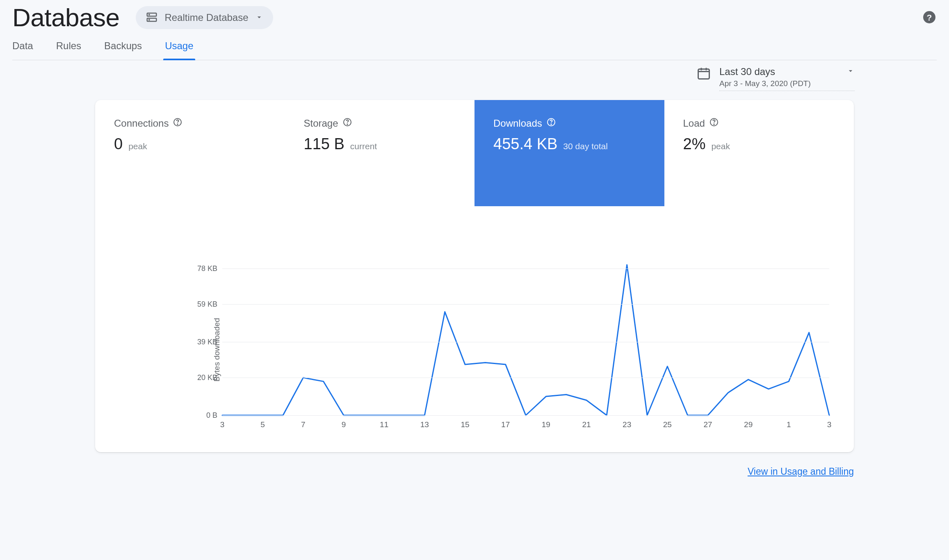  Describe the element at coordinates (776, 79) in the screenshot. I see `date-range-picker: Last 30 days Apr 3 - May 3, 2020 (PDT)` at that location.